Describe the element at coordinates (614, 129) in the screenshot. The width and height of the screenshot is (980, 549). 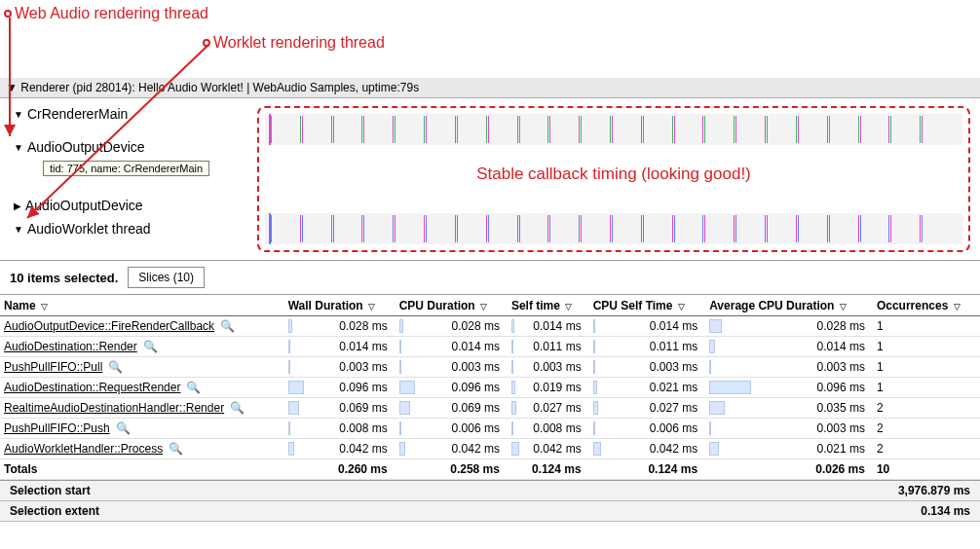
I see `trace-lane-upper` at that location.